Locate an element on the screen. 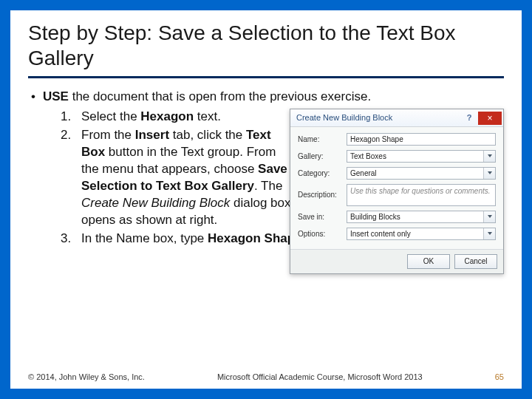 The image size is (532, 399). lead-bold: USE is located at coordinates (56, 96).